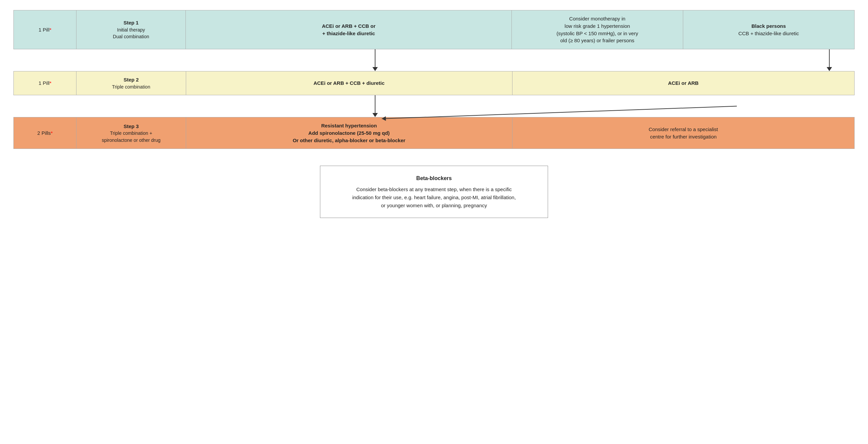 This screenshot has height=444, width=868. Describe the element at coordinates (45, 30) in the screenshot. I see `step1-pill-label: 1 Pill*` at that location.